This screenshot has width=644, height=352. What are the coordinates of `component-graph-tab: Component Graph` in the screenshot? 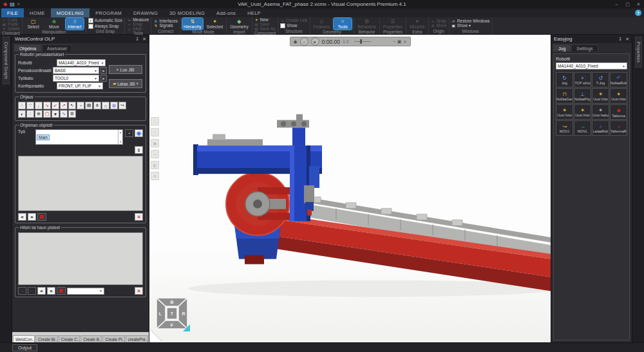 It's located at (6, 60).